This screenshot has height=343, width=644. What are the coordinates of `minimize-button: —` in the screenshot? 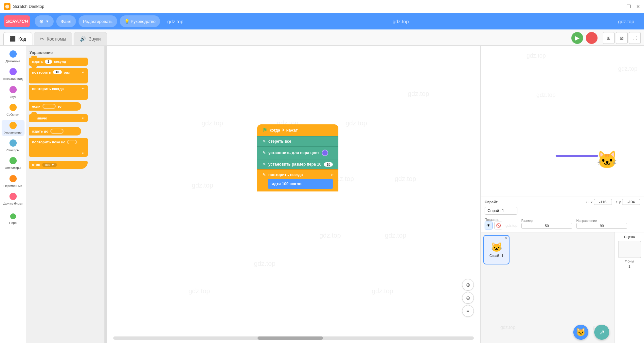 It's located at (619, 7).